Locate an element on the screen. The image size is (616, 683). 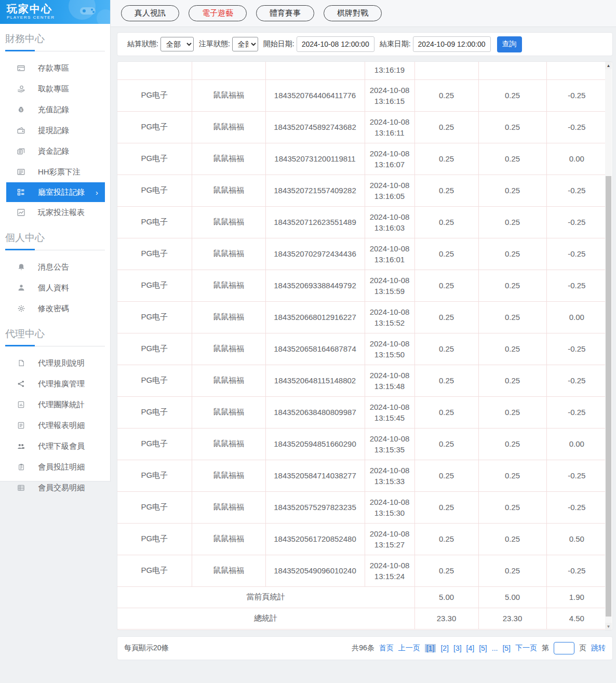
sidebar-item-player-bet-report: 玩家投注報表 is located at coordinates (55, 212).